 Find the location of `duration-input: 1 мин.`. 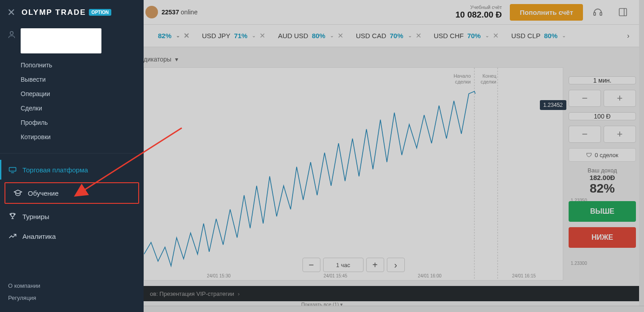

duration-input: 1 мин. is located at coordinates (602, 80).